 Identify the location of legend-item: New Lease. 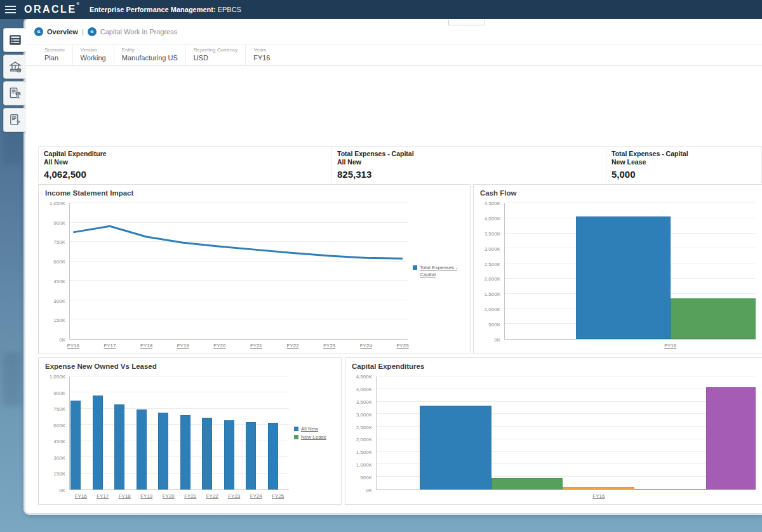
(314, 437).